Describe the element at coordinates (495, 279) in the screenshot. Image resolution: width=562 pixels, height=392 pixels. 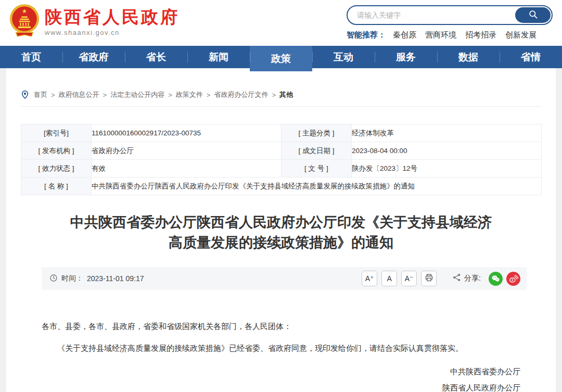
I see `wechat-share-button` at that location.